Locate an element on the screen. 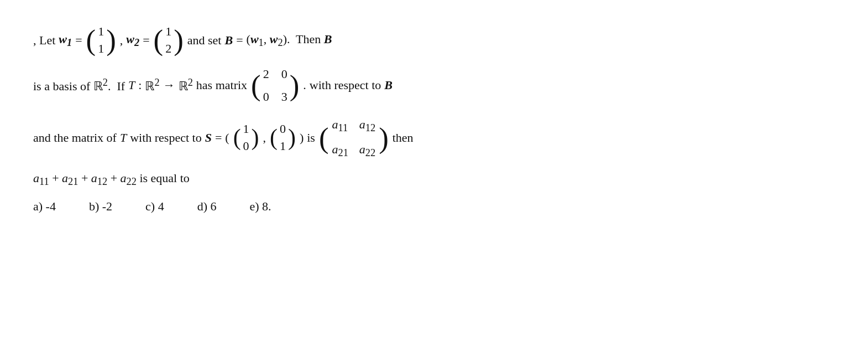 This screenshot has height=351, width=868. w1-bottom: 1 is located at coordinates (101, 49).